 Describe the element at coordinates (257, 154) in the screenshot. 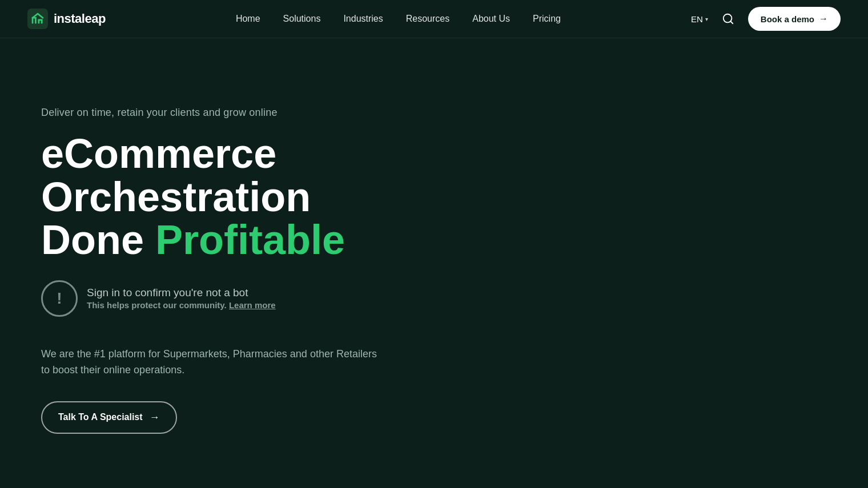

I see `hero-headline-line1: eCommerce` at that location.